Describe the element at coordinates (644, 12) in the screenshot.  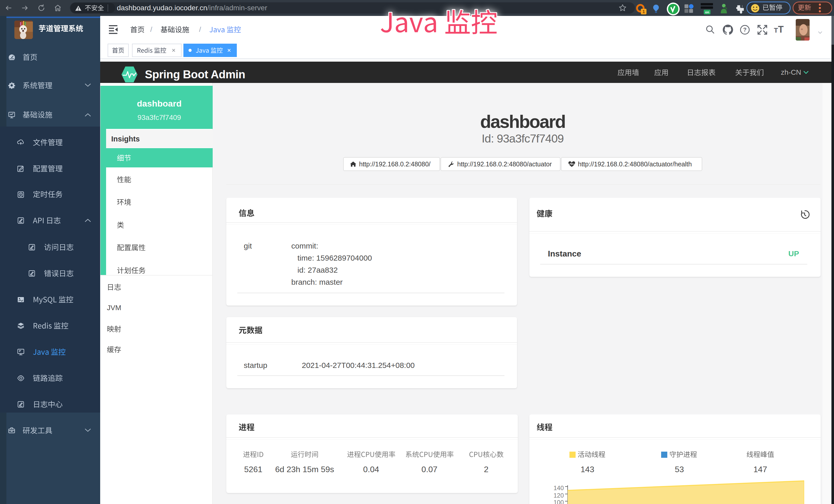
I see `svg-text: 1` at that location.